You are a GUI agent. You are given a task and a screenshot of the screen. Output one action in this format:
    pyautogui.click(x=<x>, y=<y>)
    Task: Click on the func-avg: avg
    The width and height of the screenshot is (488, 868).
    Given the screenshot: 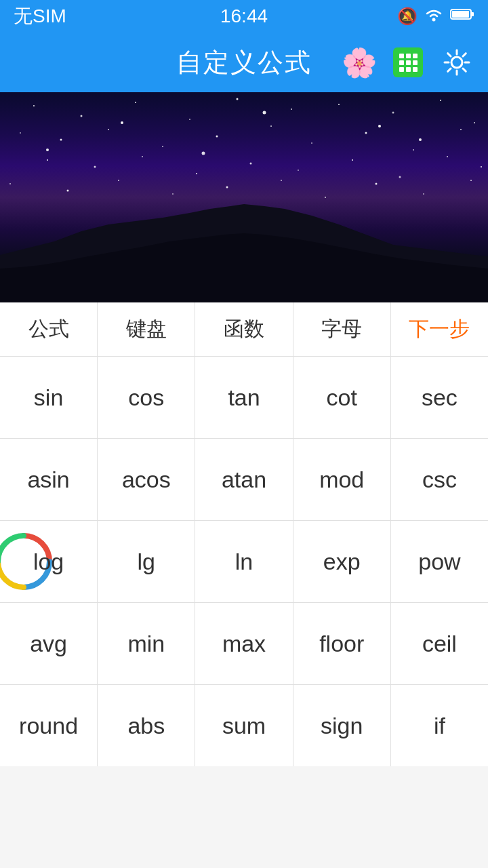 What is the action you would take?
    pyautogui.click(x=49, y=644)
    